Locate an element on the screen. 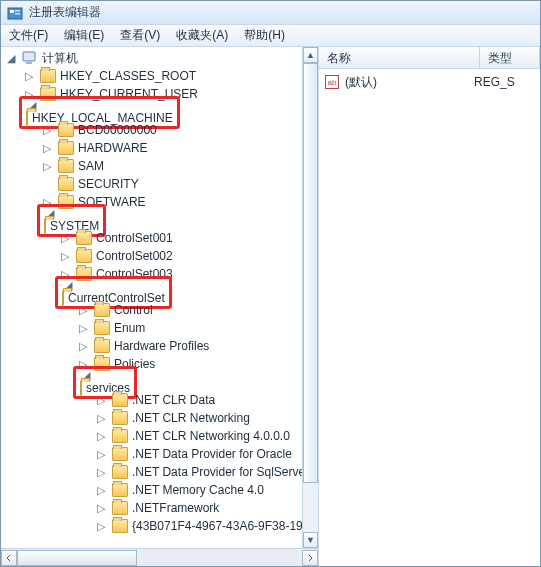 The width and height of the screenshot is (541, 567). tree-node-service: ▷.NET CLR Networking 4.0.0.0 is located at coordinates (204, 436).